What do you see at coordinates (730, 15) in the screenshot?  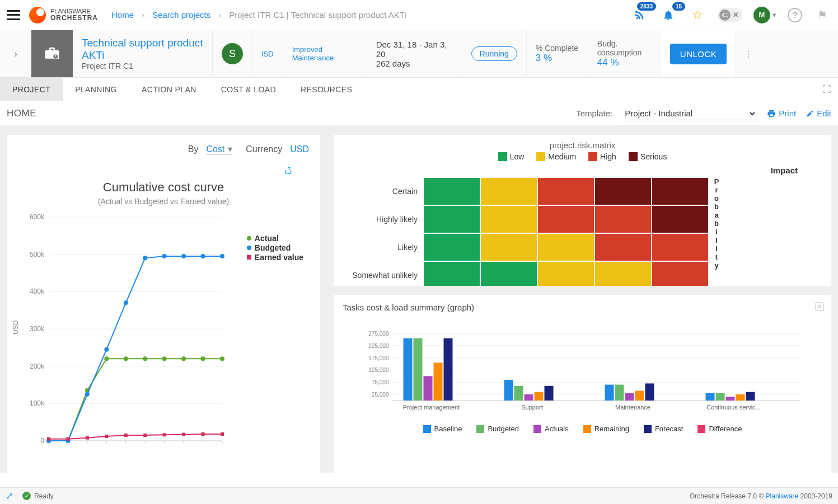 I see `tag-pill: 🏷✕` at bounding box center [730, 15].